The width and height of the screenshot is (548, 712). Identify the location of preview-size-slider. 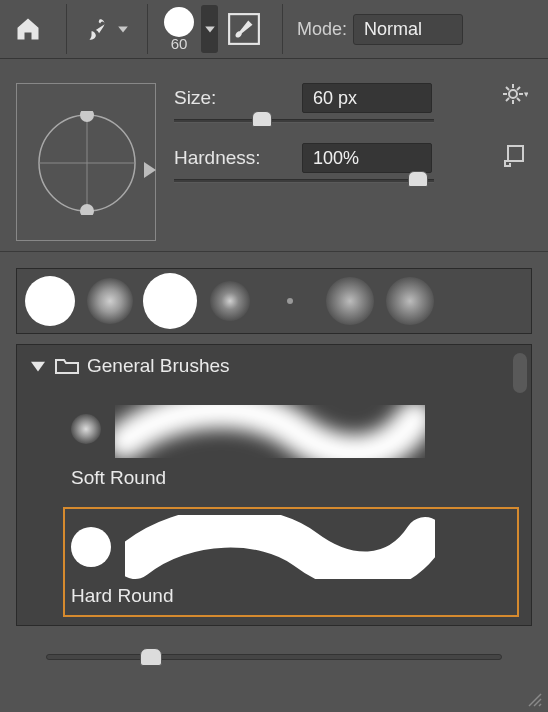
(274, 657).